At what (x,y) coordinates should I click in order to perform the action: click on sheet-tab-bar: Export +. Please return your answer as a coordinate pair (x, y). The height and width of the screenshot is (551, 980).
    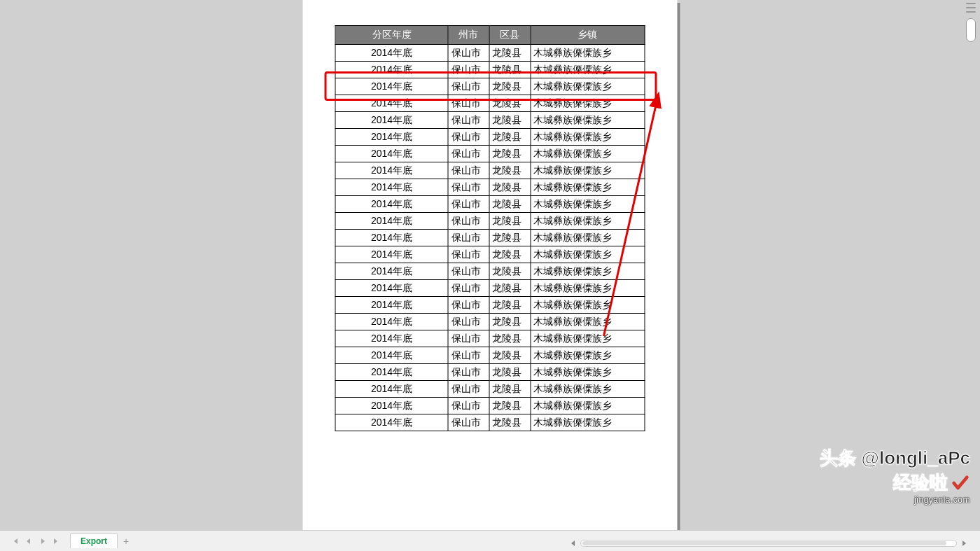
    Looking at the image, I should click on (490, 540).